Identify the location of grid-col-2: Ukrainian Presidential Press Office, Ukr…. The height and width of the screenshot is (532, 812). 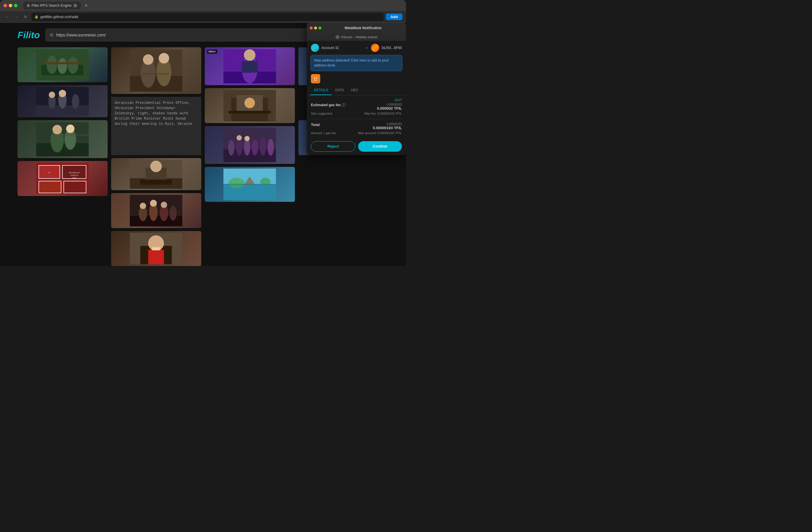
(156, 157).